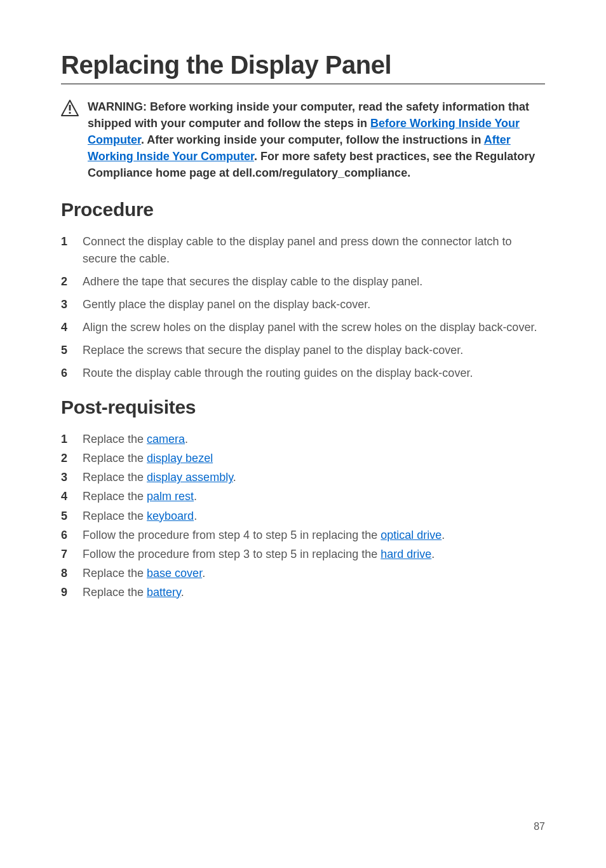 The width and height of the screenshot is (606, 868). I want to click on page-number: 87, so click(539, 827).